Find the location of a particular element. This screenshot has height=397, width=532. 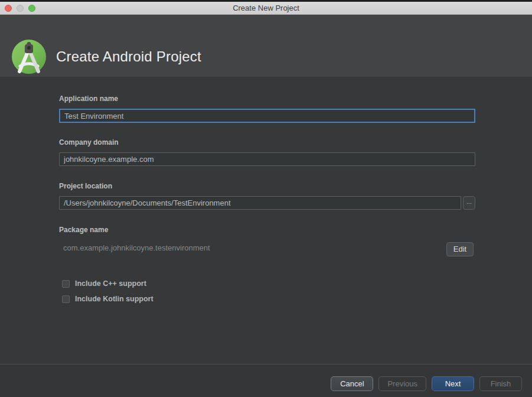

application-name-label: Application name is located at coordinates (89, 99).